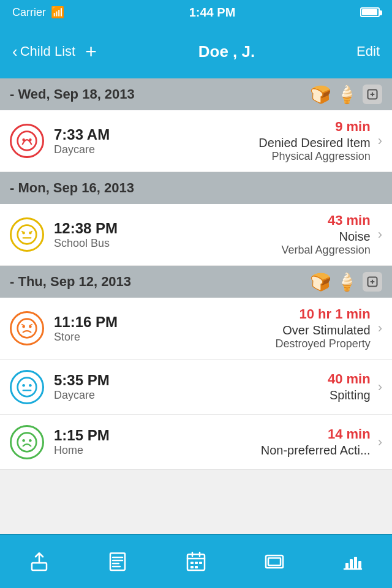 This screenshot has height=588, width=392. What do you see at coordinates (321, 94) in the screenshot?
I see `bread-icon-1: 🍞` at bounding box center [321, 94].